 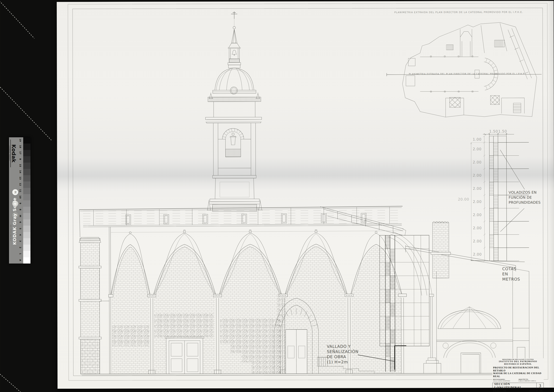 I want to click on architect-name: CARLOS JIMENEZ CUENCA, so click(x=531, y=381).